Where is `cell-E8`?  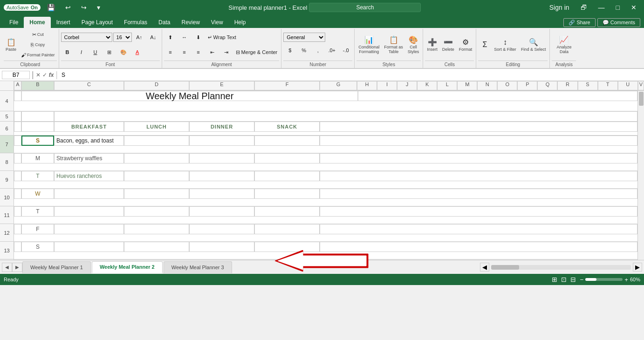
cell-E8 is located at coordinates (222, 158).